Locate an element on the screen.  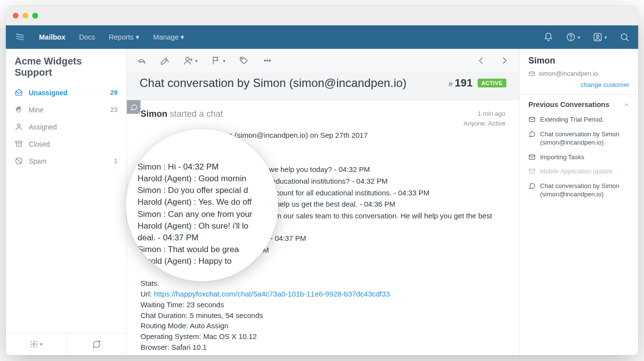
prev-convo-item: Mobile Application update is located at coordinates (579, 171).